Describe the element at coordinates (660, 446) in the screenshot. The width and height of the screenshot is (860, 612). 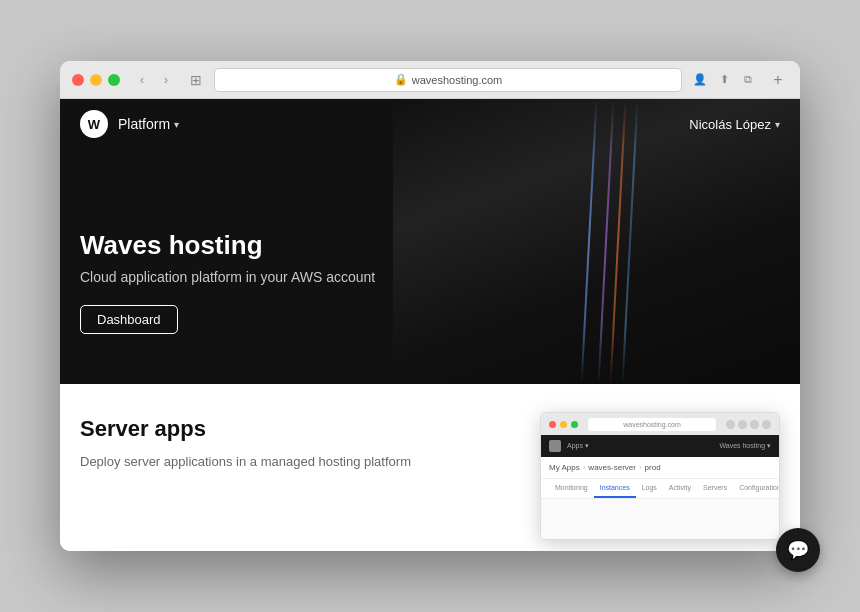
I see `mini-nav-bar: Apps ▾ Waves hosting ▾` at that location.